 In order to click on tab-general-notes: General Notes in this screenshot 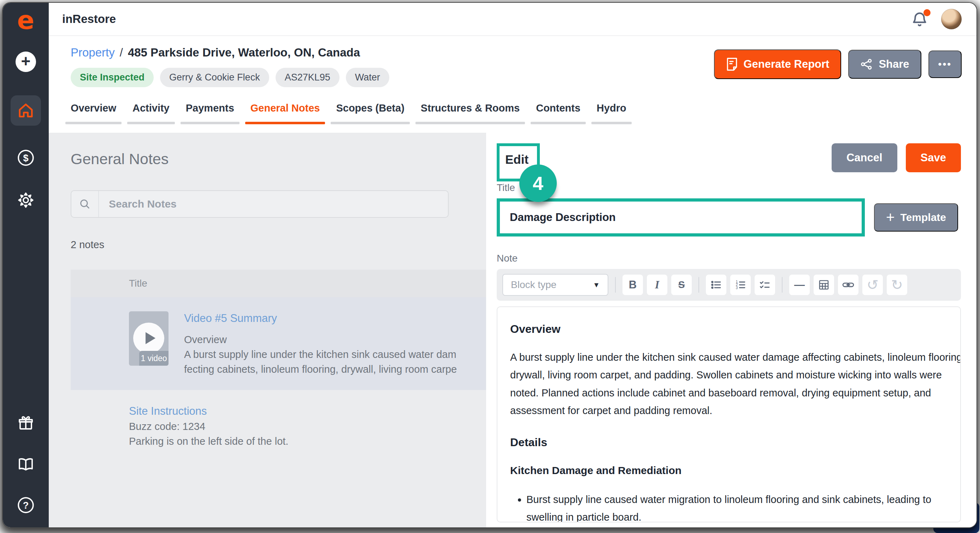, I will do `click(285, 117)`.